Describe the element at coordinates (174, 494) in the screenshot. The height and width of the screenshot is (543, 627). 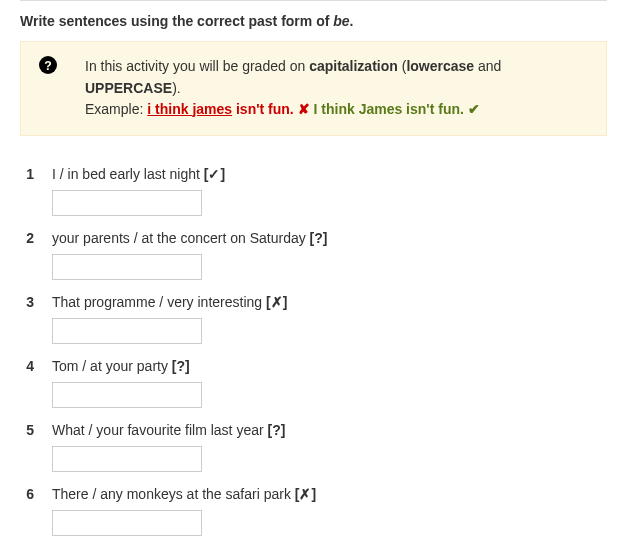
I see `prompt-text: There / any monkeys at the safari park` at that location.